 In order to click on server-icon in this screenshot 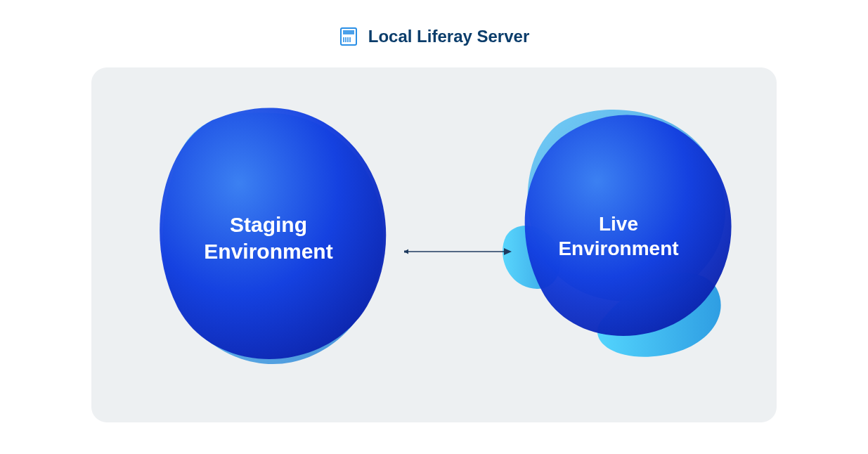, I will do `click(349, 37)`.